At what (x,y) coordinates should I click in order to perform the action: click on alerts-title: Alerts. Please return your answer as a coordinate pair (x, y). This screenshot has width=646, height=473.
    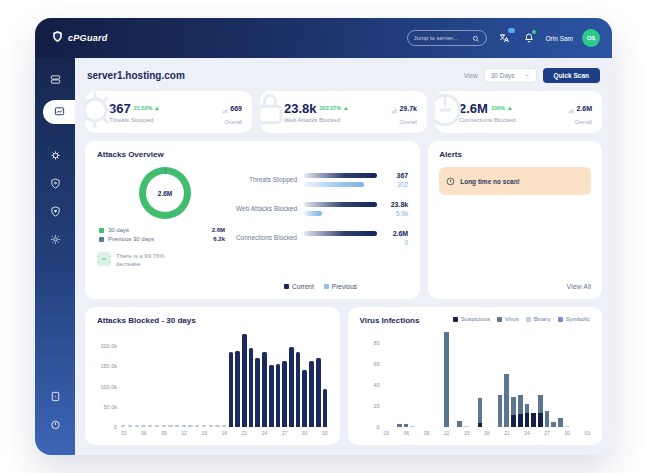
    Looking at the image, I should click on (515, 154).